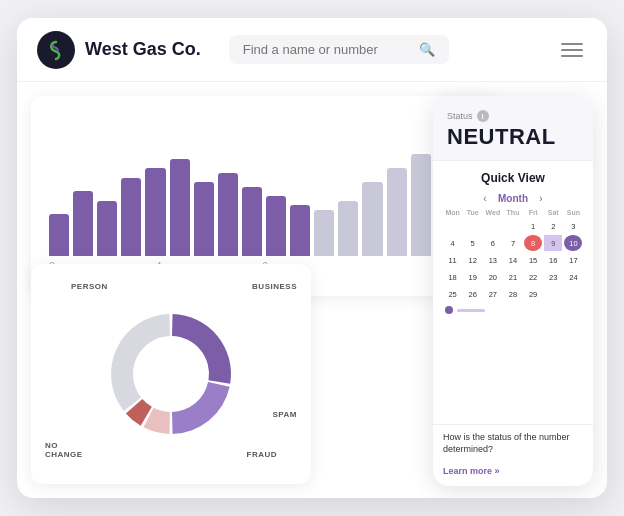  Describe the element at coordinates (513, 310) in the screenshot. I see `calendar-legend` at that location.